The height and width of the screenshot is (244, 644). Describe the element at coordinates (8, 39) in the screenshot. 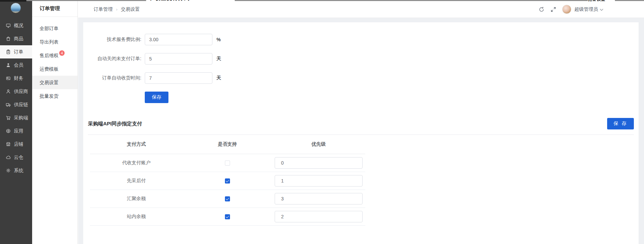

I see `goods-icon` at that location.